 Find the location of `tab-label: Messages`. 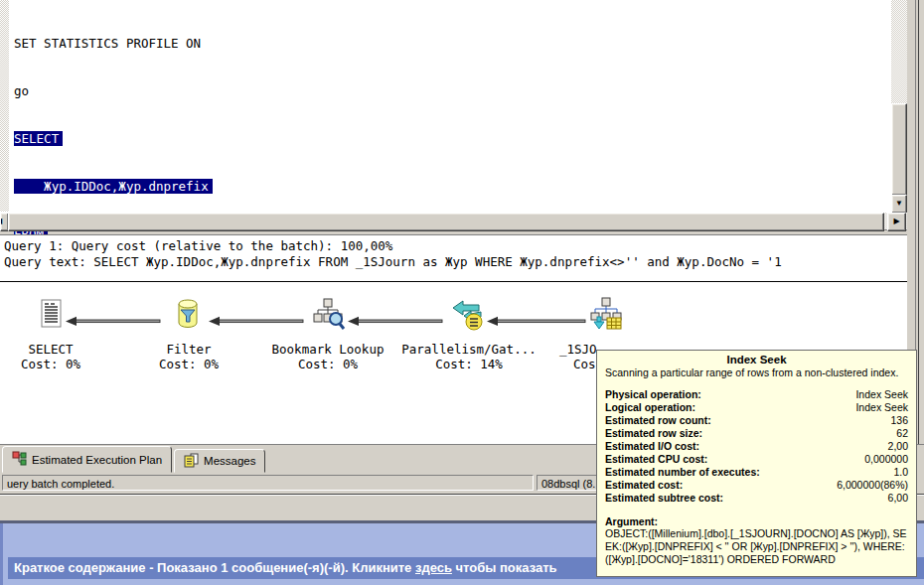

tab-label: Messages is located at coordinates (230, 461).